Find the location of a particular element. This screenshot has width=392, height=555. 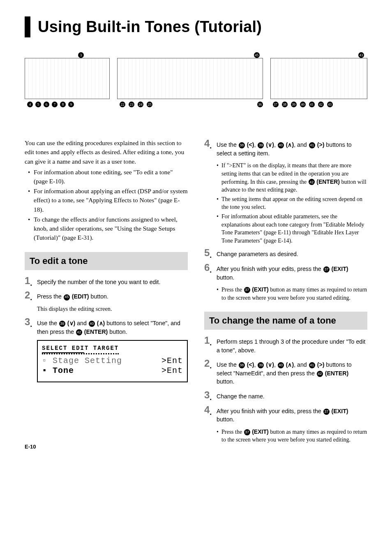

panel-diagram: 3 4 5 6 7 8 9 45 22 23 24 25 36 43 37 38… is located at coordinates (196, 91).